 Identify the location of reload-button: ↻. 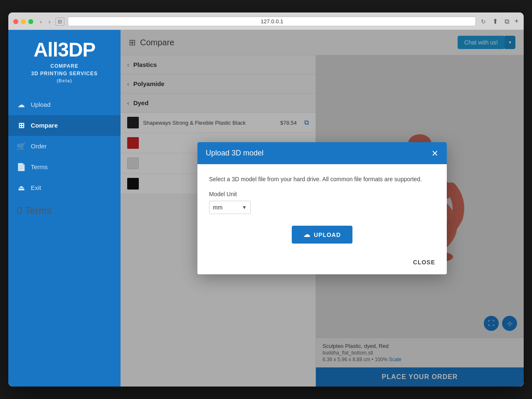
(483, 22).